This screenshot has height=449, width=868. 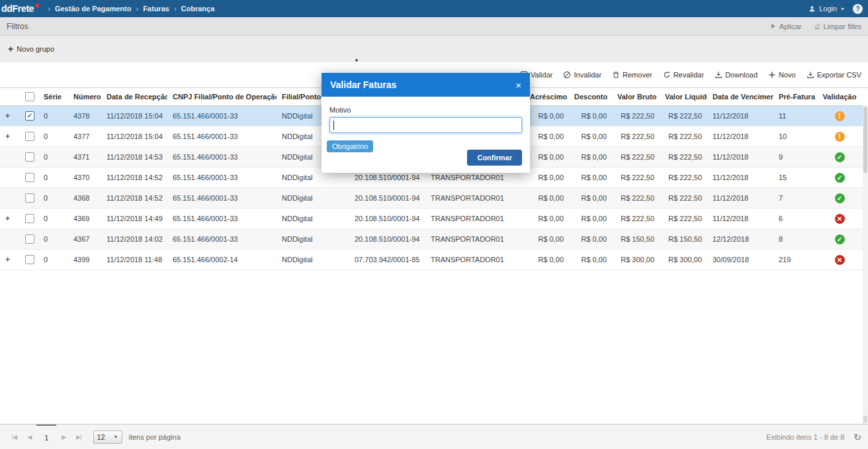 What do you see at coordinates (838, 26) in the screenshot?
I see `clear-filter-button: Limpar filtro` at bounding box center [838, 26].